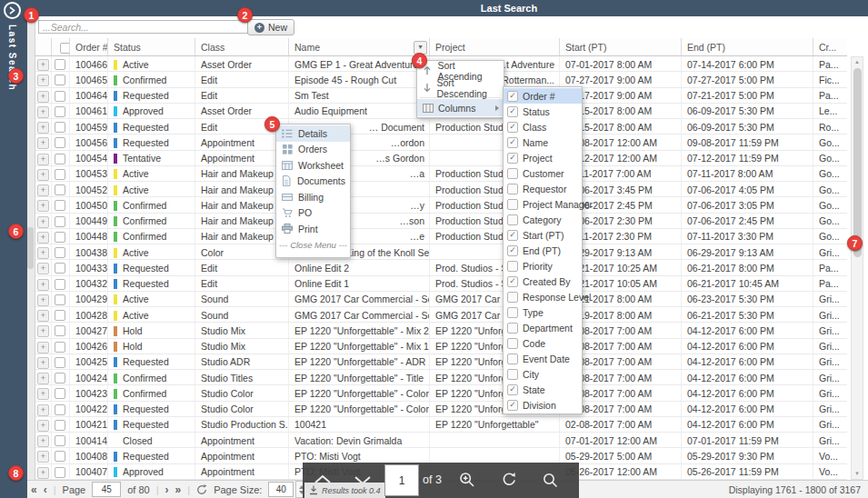 The height and width of the screenshot is (498, 868). I want to click on context-menu-item-details: Details, so click(313, 134).